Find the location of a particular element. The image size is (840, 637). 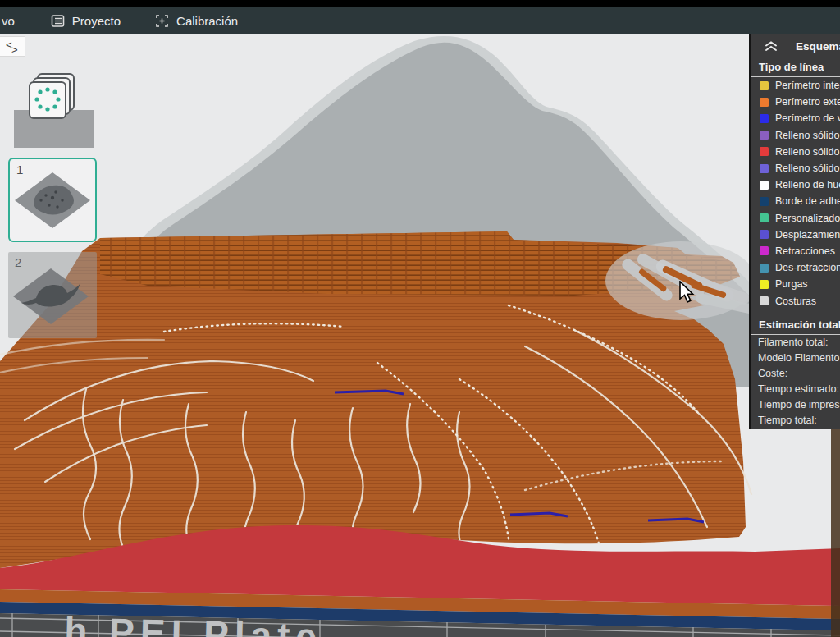

legend-item-label: Perímetro exte is located at coordinates (807, 102).